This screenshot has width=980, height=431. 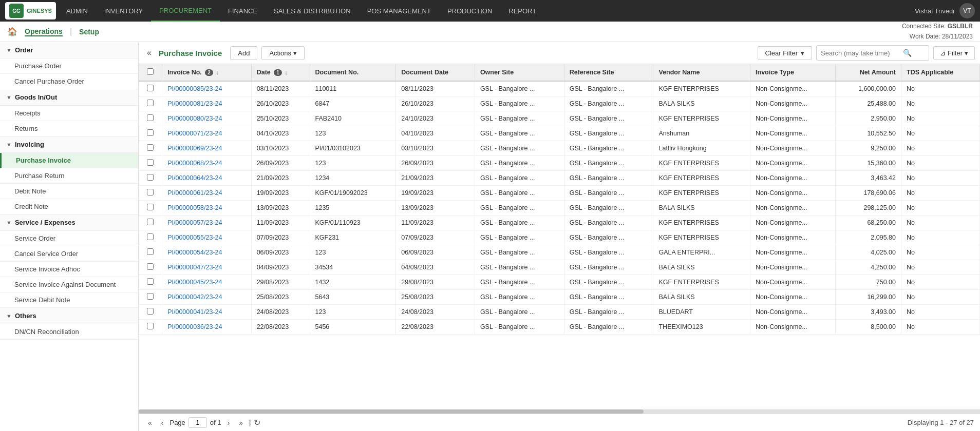 I want to click on sidebar-section-goods: ▼ Goods In/Out, so click(x=69, y=97).